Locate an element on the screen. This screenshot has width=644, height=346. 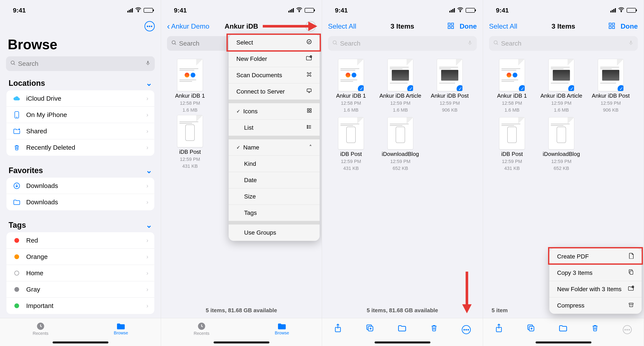
locations-header: Locations ⌄ is located at coordinates (80, 83).